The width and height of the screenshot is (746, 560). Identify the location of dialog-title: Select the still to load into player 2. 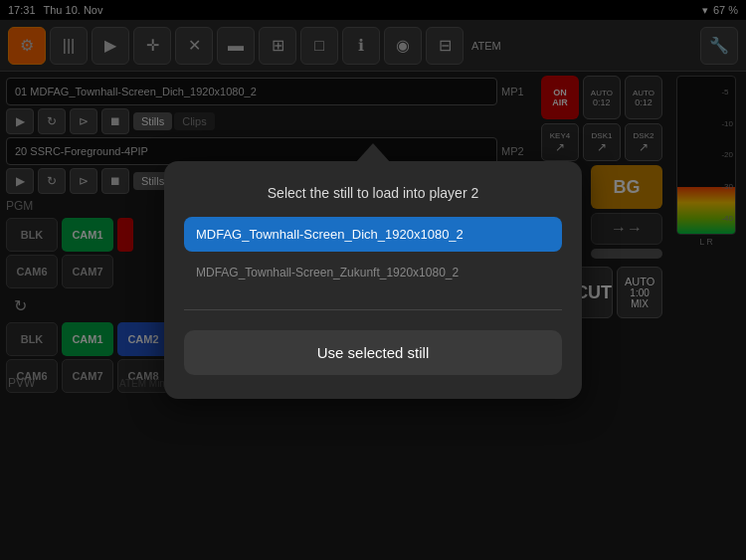
(373, 193).